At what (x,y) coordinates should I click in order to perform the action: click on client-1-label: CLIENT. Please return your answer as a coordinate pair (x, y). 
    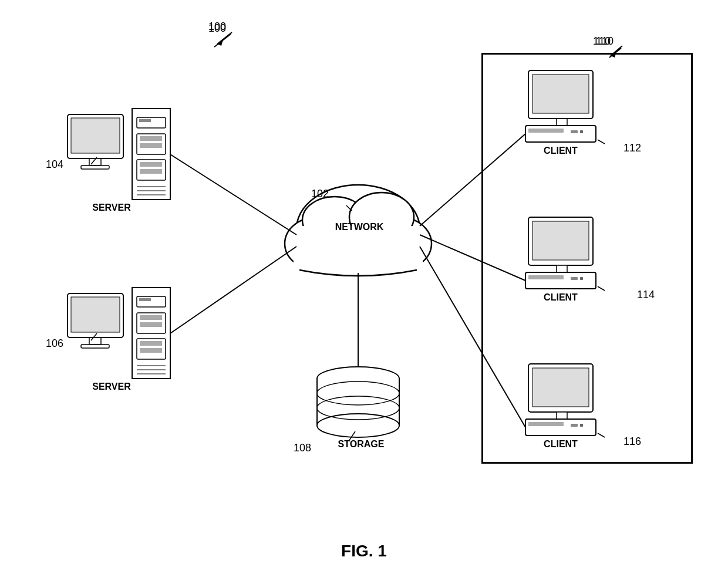
    Looking at the image, I should click on (561, 151).